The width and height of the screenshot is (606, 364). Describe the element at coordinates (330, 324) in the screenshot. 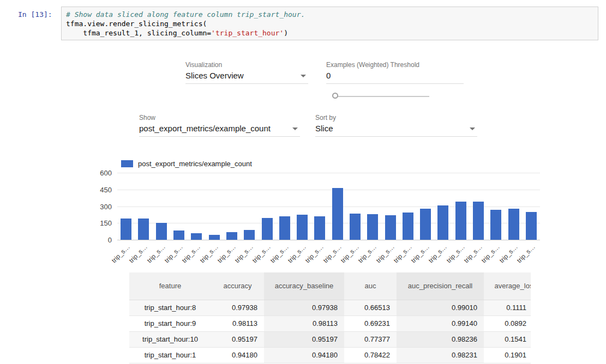

I see `table-row: trip_start_hour:90.981130.981130.692310.…` at that location.